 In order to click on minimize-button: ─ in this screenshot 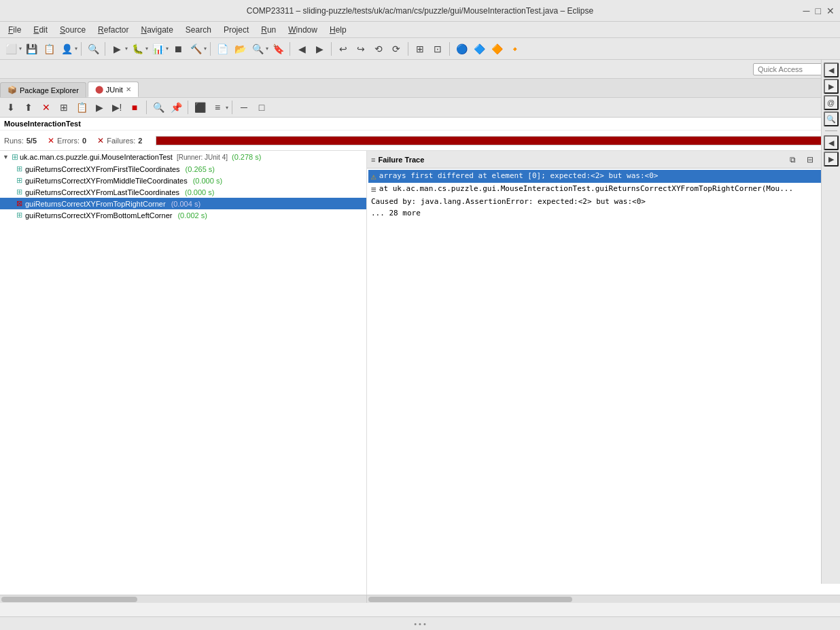, I will do `click(807, 11)`.